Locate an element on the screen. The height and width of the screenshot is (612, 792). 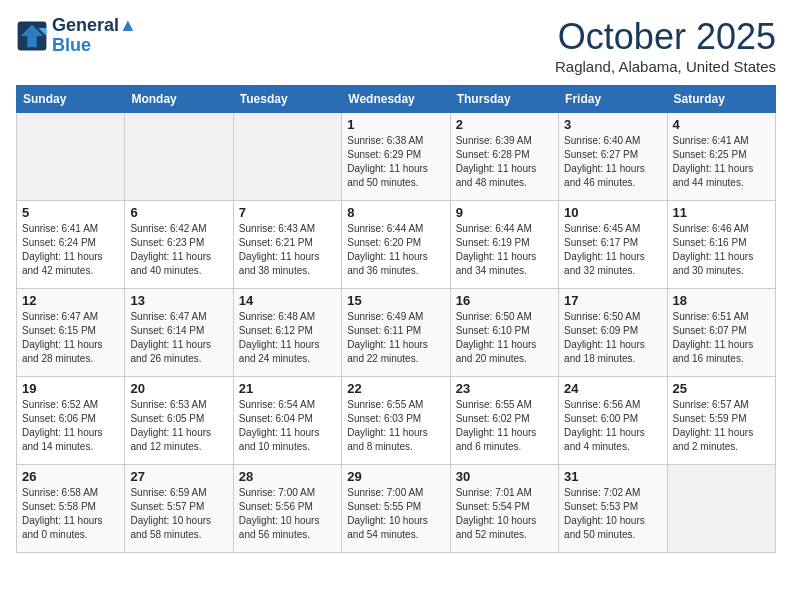
calendar-cell: 8Sunrise: 6:44 AMSunset: 6:20 PMDaylight… is located at coordinates (396, 245).